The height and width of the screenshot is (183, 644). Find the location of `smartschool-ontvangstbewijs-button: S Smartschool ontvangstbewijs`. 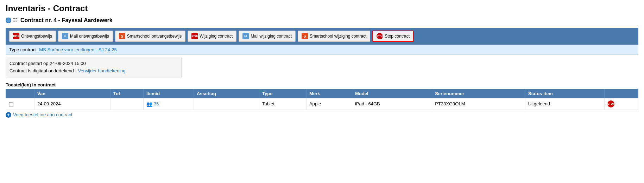

smartschool-ontvangstbewijs-button: S Smartschool ontvangstbewijs is located at coordinates (150, 36).